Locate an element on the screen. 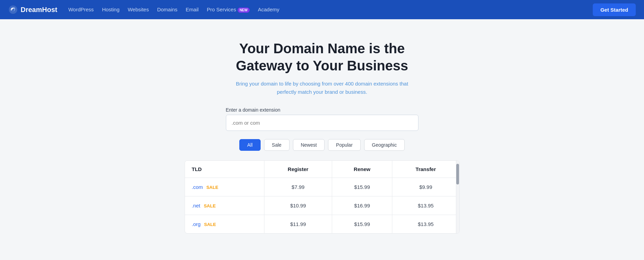 Image resolution: width=644 pixels, height=260 pixels. transfer-cell-net: $13.95 is located at coordinates (426, 206).